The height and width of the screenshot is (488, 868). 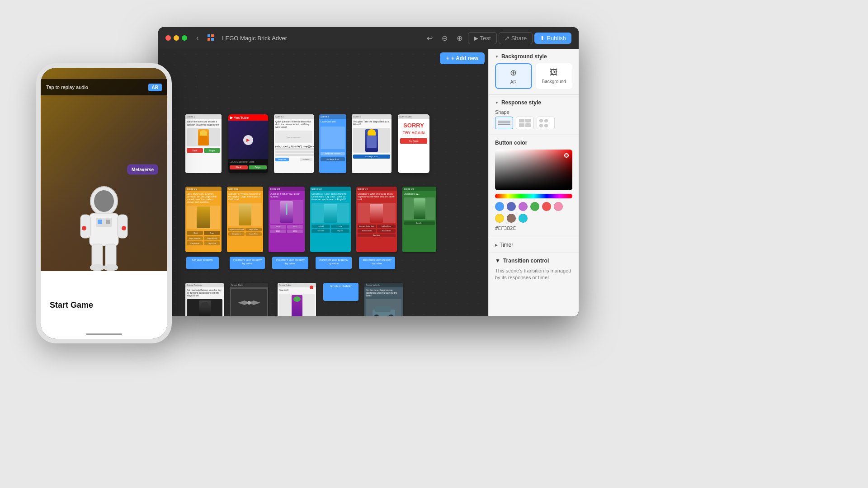 What do you see at coordinates (71, 305) in the screenshot?
I see `start-game-text: Start Game` at bounding box center [71, 305].